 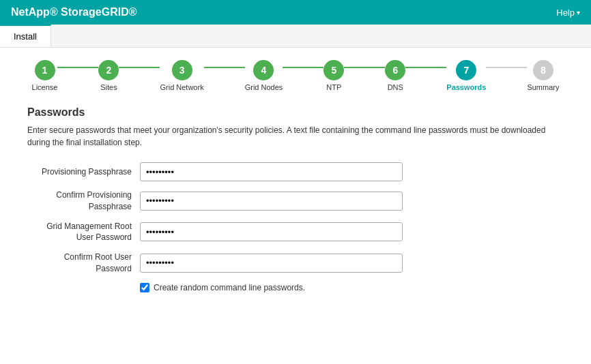 What do you see at coordinates (45, 70) in the screenshot?
I see `step-circle-1: 1` at bounding box center [45, 70].